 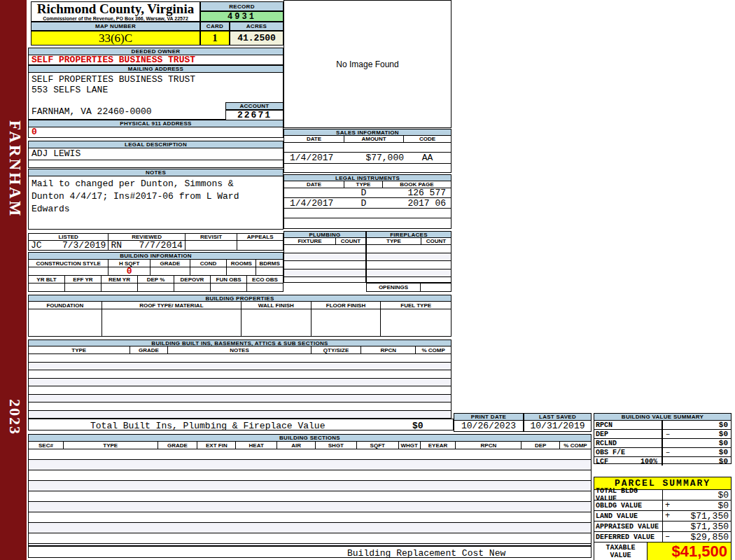 I want to click on col-header: AIR, so click(x=297, y=445).